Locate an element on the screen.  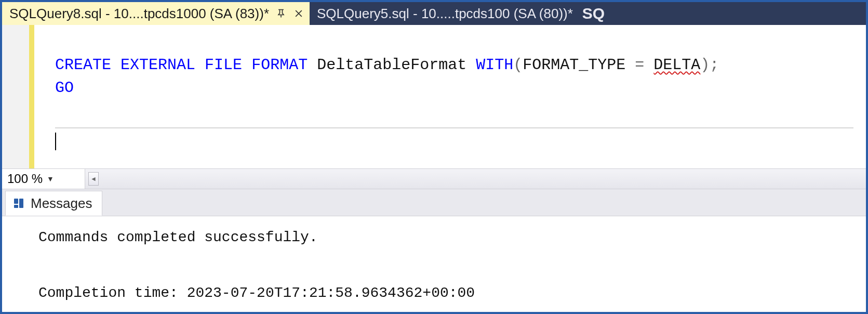
keyword-file: FILE is located at coordinates (223, 65).